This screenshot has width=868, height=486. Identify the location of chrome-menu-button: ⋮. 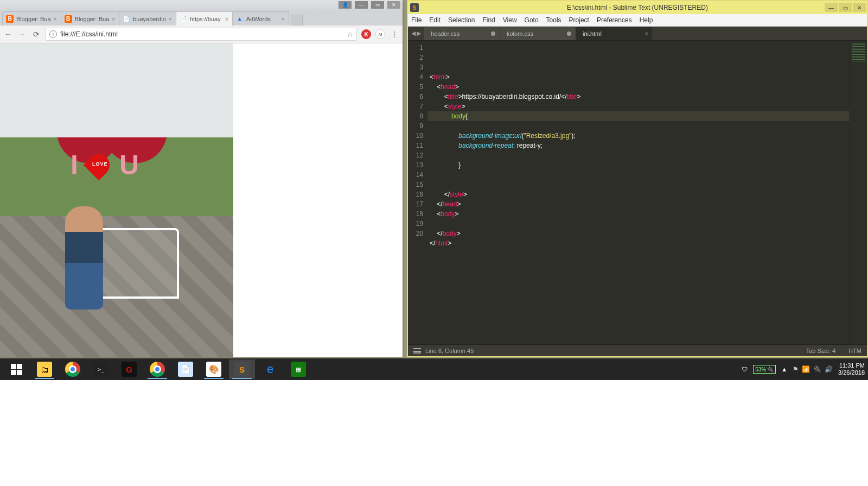
(394, 34).